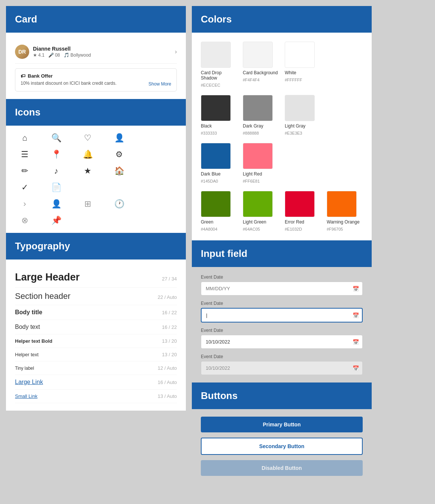 The width and height of the screenshot is (435, 504). I want to click on input-group-disabled: Event Date 📅, so click(282, 364).